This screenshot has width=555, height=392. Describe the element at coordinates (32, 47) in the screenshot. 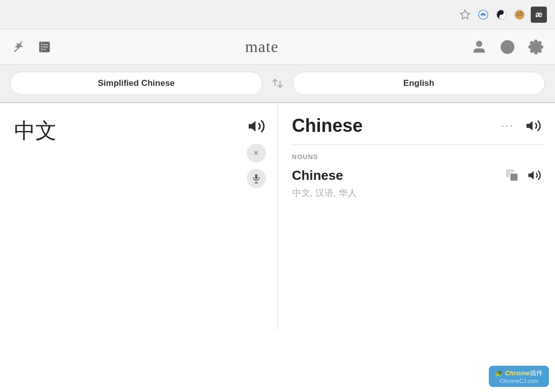

I see `header-left` at that location.